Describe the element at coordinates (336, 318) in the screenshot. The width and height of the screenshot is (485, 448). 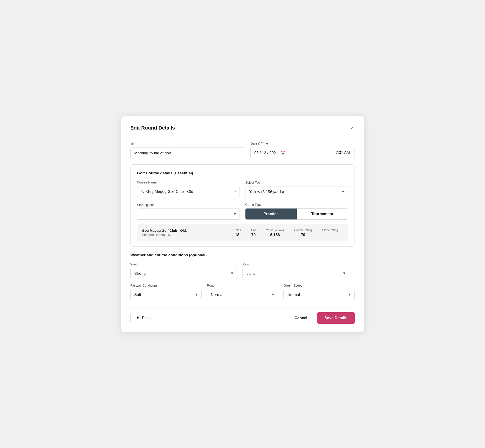
I see `save-button: Save Details` at that location.